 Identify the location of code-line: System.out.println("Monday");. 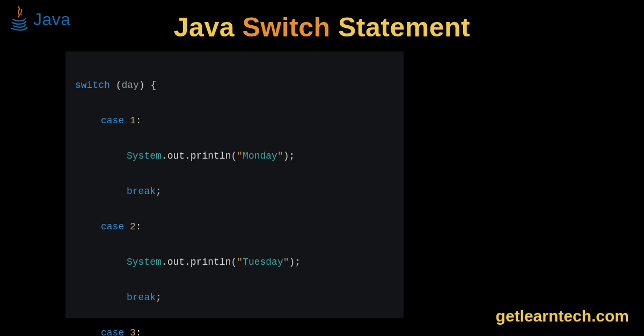
(235, 156).